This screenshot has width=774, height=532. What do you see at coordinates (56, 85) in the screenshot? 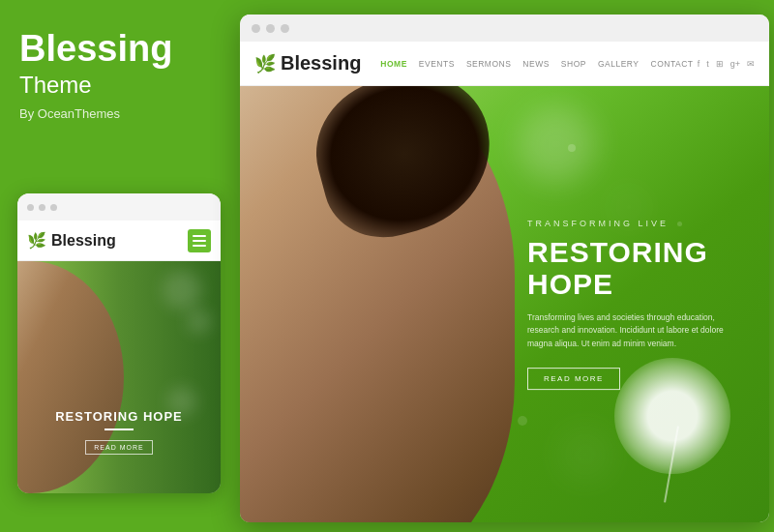
I see `brand-subtitle: Theme` at bounding box center [56, 85].